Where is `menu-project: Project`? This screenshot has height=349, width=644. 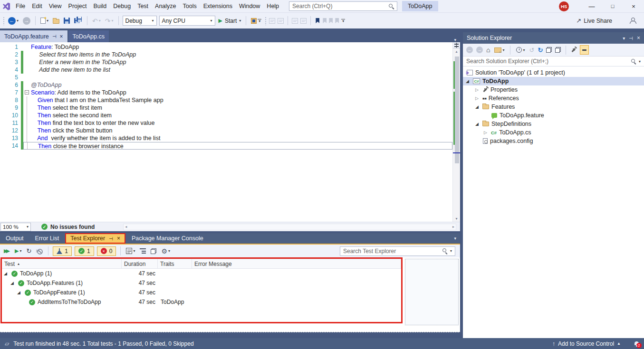 menu-project: Project is located at coordinates (78, 6).